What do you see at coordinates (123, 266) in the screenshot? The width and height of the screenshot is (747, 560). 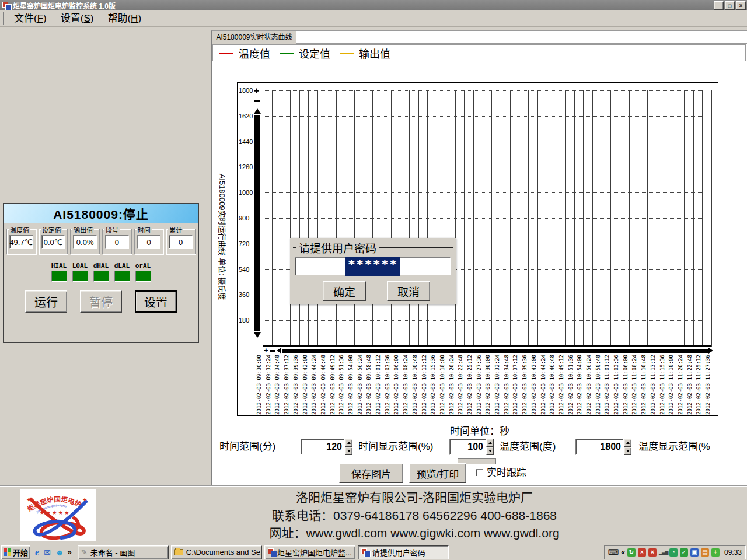 I see `indicator-label: dLAL` at bounding box center [123, 266].